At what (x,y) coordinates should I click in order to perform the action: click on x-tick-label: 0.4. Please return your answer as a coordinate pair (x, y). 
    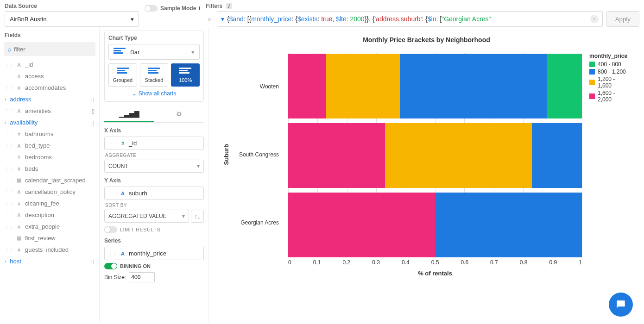
    Looking at the image, I should click on (406, 262).